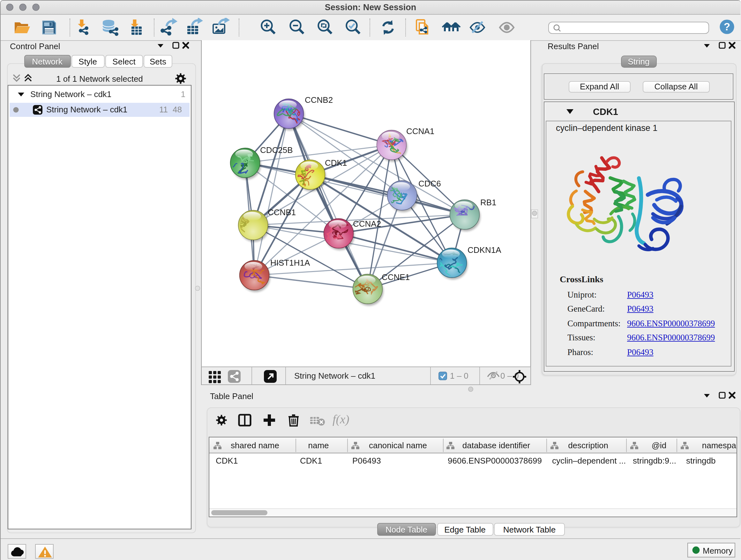 This screenshot has height=560, width=741. Describe the element at coordinates (484, 250) in the screenshot. I see `svg-text: CDKN1A` at that location.